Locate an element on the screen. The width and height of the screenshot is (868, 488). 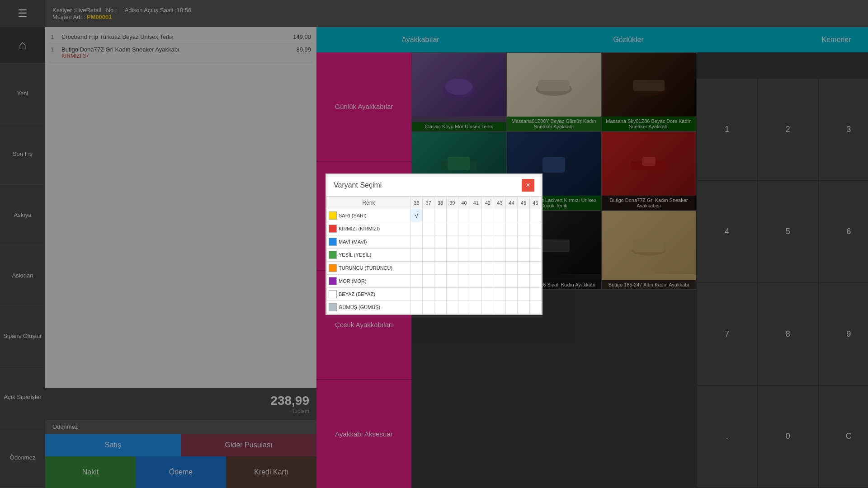
size-header-45: 45 is located at coordinates (524, 202).